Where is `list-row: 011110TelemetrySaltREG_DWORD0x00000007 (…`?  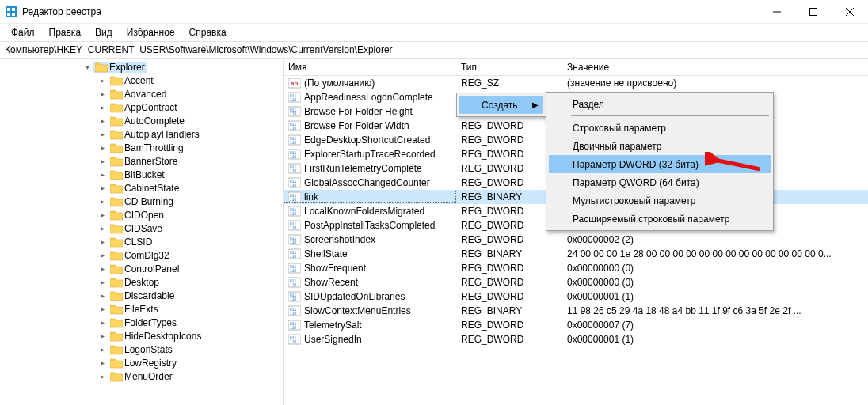 list-row: 011110TelemetrySaltREG_DWORD0x00000007 (… is located at coordinates (576, 325).